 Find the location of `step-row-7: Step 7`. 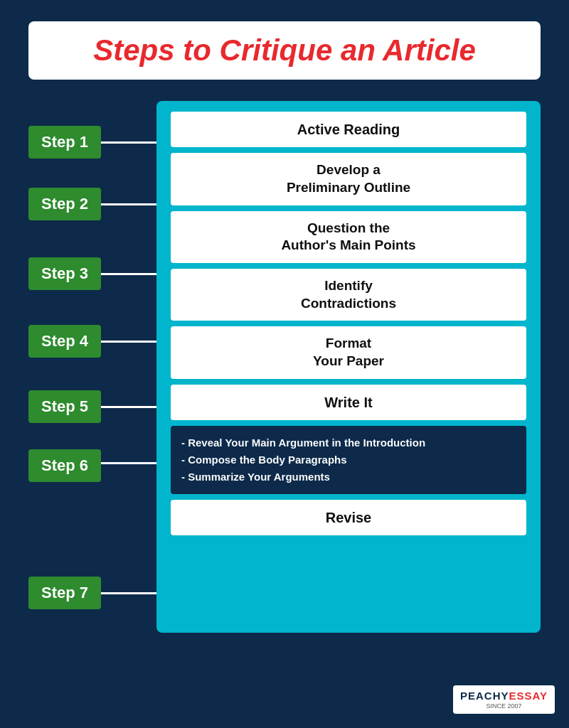

step-row-7: Step 7 is located at coordinates (92, 593).